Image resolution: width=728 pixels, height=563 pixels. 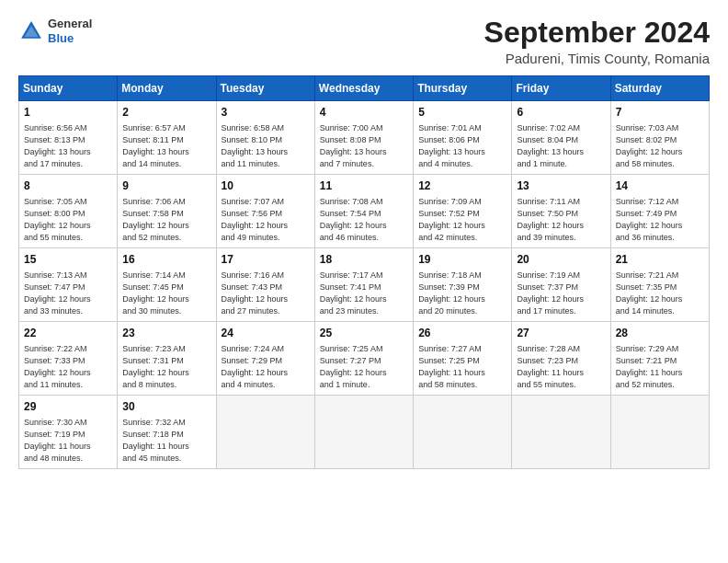 I want to click on table-row: 29Sunrise: 7:30 AM Sunset: 7:19 PM Dayli…, so click(x=68, y=432).